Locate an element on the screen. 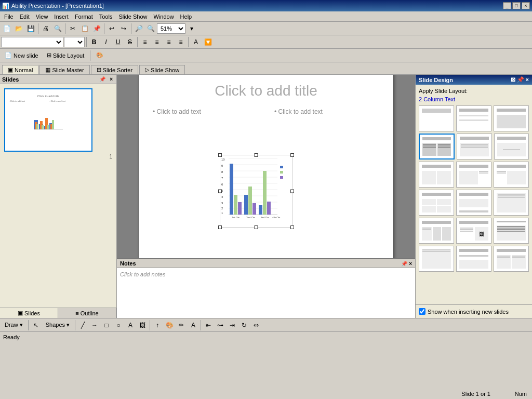  copy-button: 📋 is located at coordinates (85, 29).